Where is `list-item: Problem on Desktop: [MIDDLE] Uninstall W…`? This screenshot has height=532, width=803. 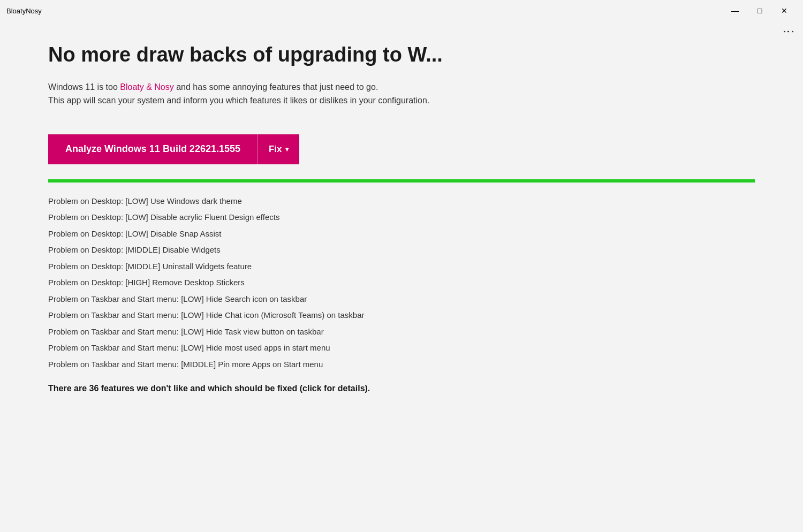
list-item: Problem on Desktop: [MIDDLE] Uninstall W… is located at coordinates (399, 267).